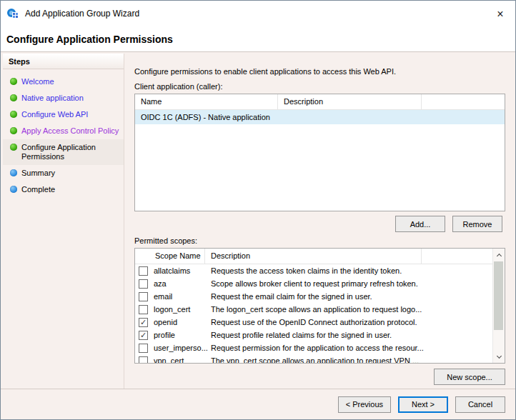 The image size is (516, 420). Describe the element at coordinates (182, 296) in the screenshot. I see `scope-name: email` at that location.